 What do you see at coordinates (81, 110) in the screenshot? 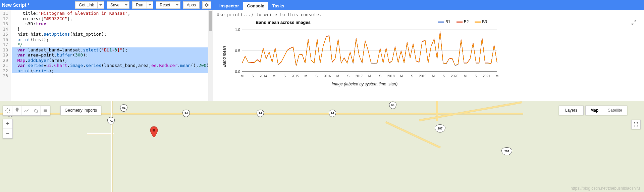
I see `geometry-imports-button: Geometry Imports` at bounding box center [81, 110].